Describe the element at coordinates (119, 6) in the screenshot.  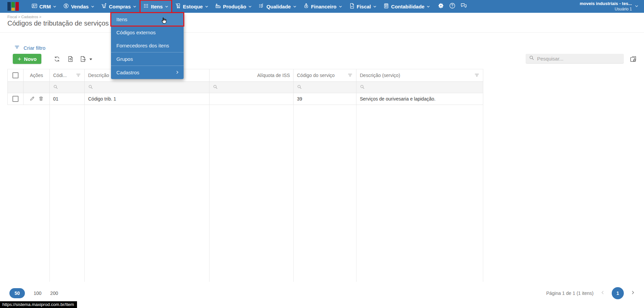
I see `menu-compras: Compras` at that location.